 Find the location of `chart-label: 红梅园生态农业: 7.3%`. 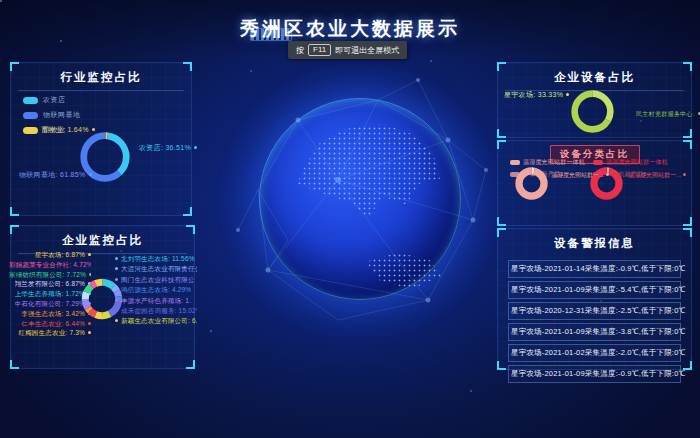

chart-label: 红梅园生态农业: 7.3% is located at coordinates (54, 332).